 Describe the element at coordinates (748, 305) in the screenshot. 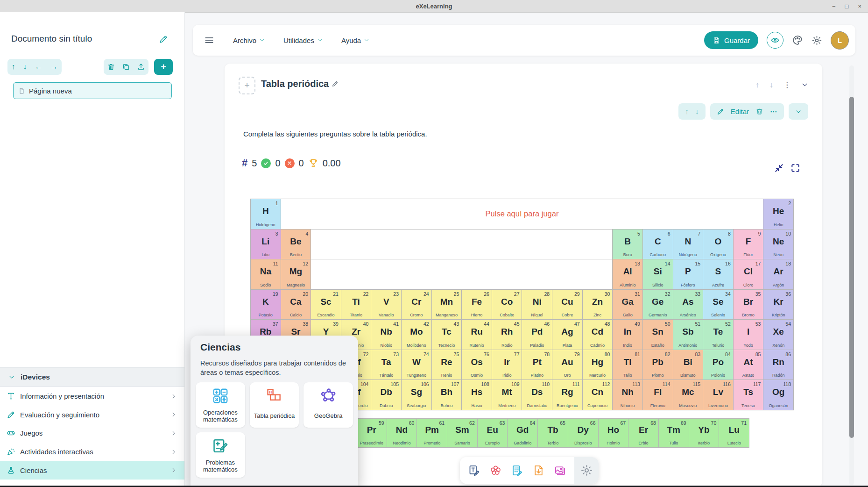

I see `element-cell-Br: 35BrBromo` at that location.